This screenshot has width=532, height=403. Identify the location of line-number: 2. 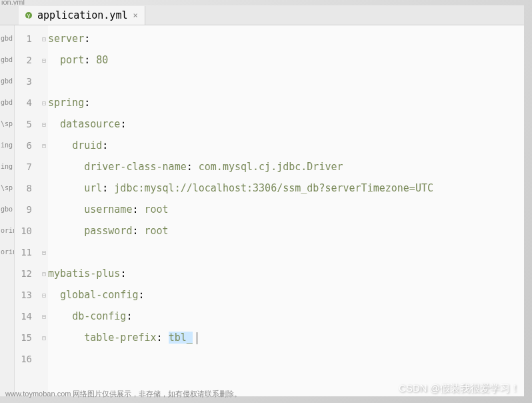
(23, 60).